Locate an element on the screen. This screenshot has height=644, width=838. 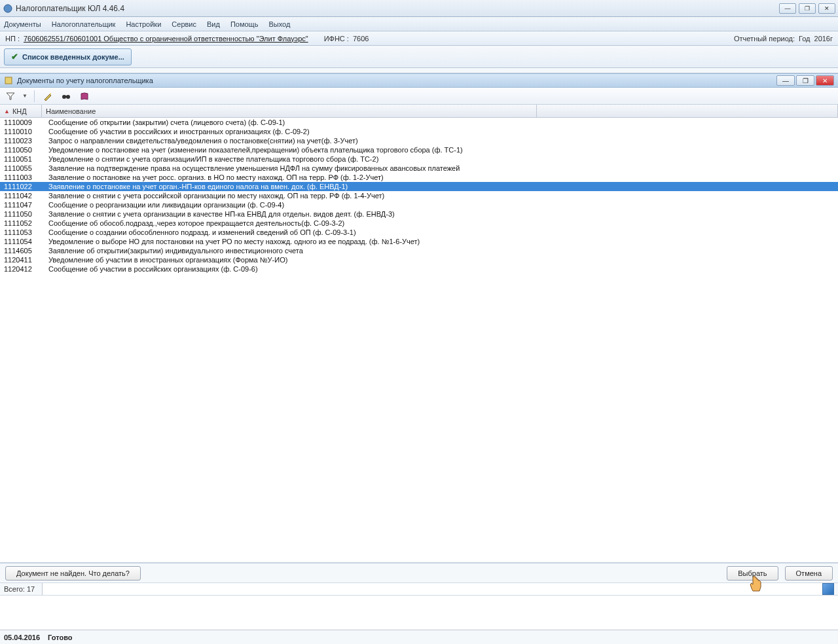
menu-service: Сервис is located at coordinates (184, 24).